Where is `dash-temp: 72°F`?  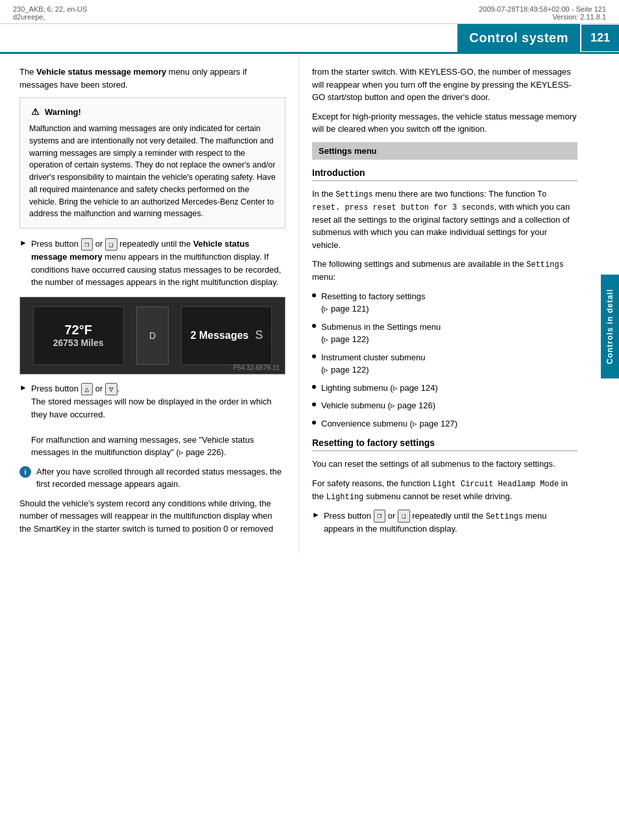 dash-temp: 72°F is located at coordinates (78, 330).